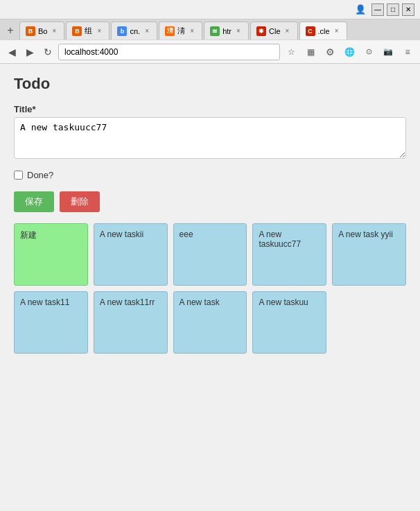  Describe the element at coordinates (51, 322) in the screenshot. I see `task-card-t5: A new task11` at that location.